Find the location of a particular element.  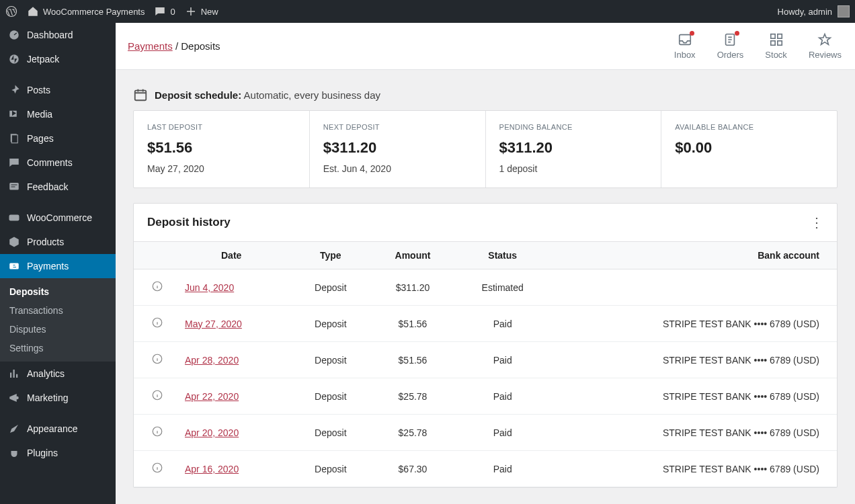

submenu-item-disputes: Disputes is located at coordinates (58, 329).